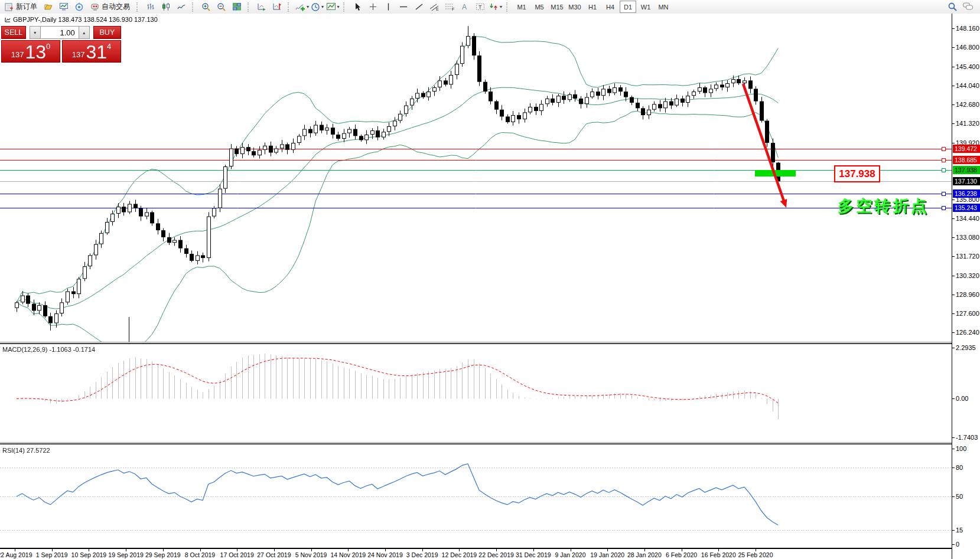 The height and width of the screenshot is (559, 980). What do you see at coordinates (968, 256) in the screenshot?
I see `price-tick: 131.720` at bounding box center [968, 256].